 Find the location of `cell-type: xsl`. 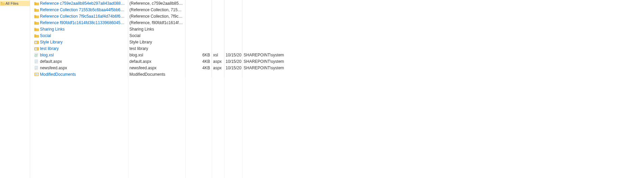

cell-type: xsl is located at coordinates (218, 55).